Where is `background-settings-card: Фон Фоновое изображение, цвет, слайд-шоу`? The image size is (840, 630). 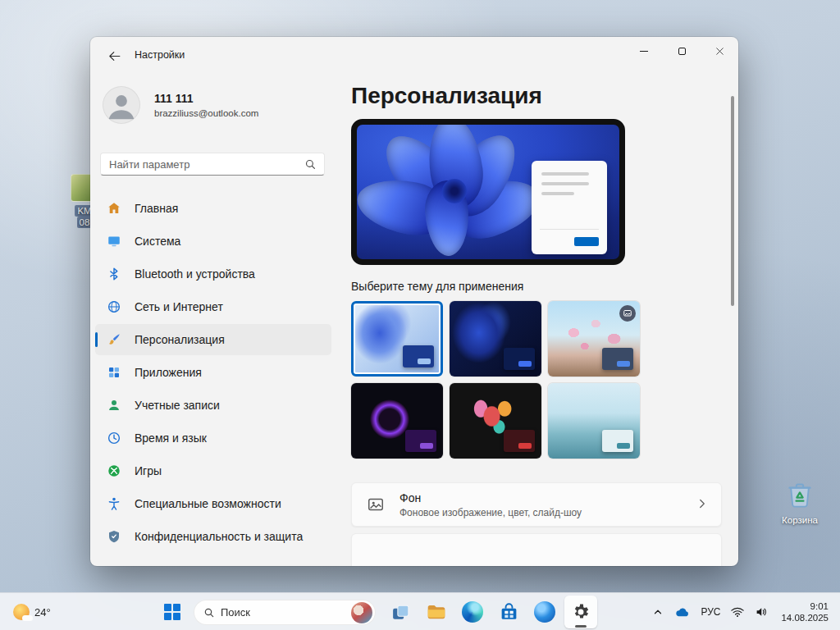
background-settings-card: Фон Фоновое изображение, цвет, слайд-шоу is located at coordinates (536, 504).